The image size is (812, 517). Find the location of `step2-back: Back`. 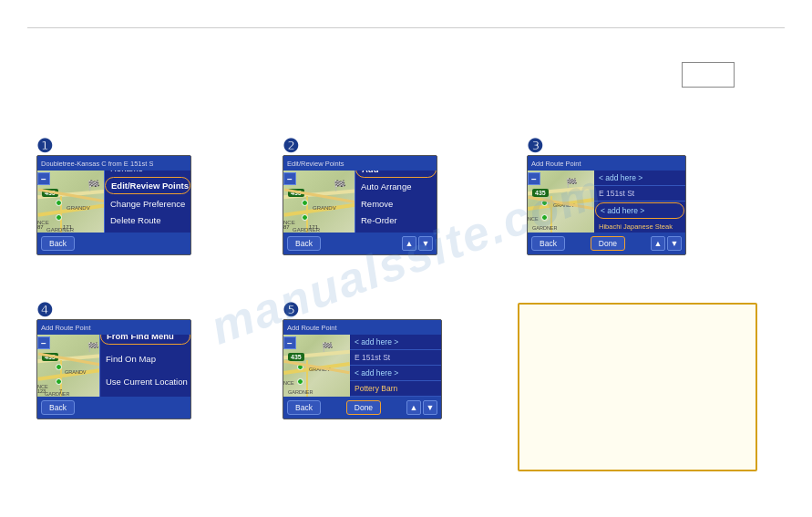

step2-back: Back is located at coordinates (304, 243).